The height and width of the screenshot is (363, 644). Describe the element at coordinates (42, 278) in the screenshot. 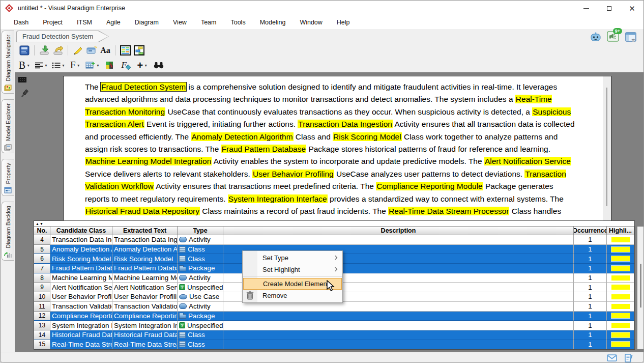

I see `row-number-cell: 8` at that location.